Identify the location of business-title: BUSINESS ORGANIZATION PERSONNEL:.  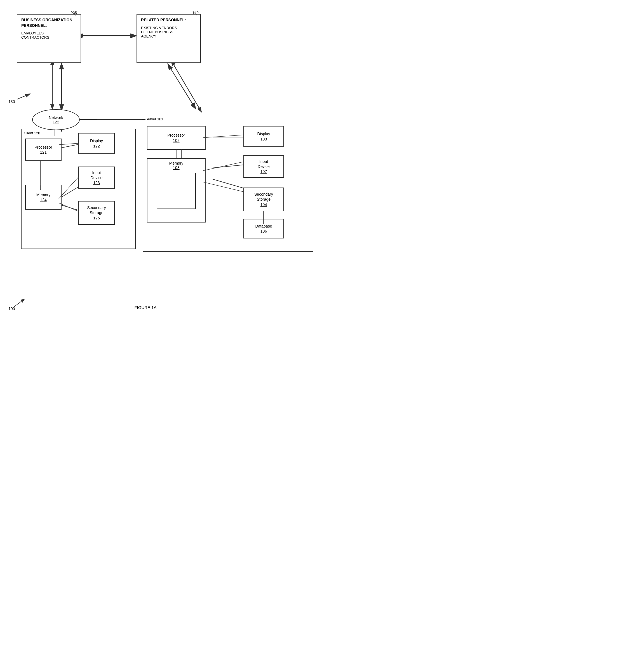
(49, 23).